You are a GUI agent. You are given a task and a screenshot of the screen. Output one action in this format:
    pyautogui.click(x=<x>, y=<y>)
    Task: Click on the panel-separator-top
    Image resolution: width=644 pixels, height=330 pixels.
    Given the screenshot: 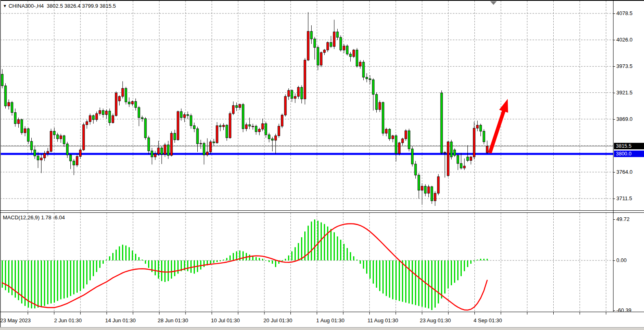 What is the action you would take?
    pyautogui.click(x=322, y=211)
    